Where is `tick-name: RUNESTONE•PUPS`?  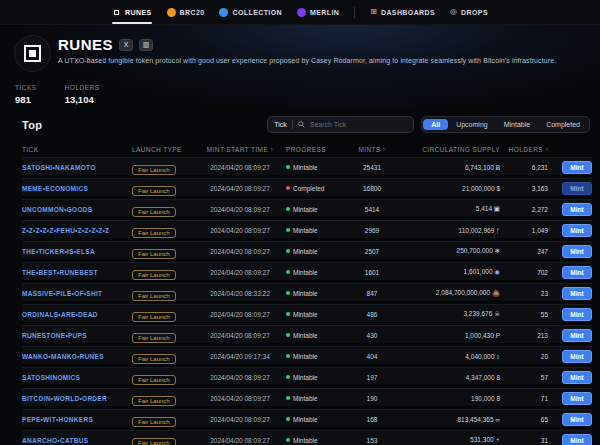
tick-name: RUNESTONE•PUPS is located at coordinates (77, 336).